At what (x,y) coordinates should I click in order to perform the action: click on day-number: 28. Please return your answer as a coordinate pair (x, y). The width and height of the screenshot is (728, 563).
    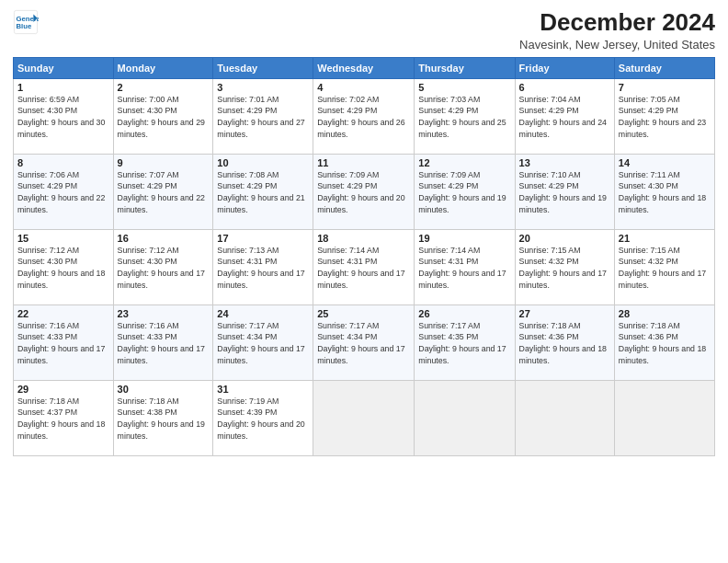
    Looking at the image, I should click on (665, 314).